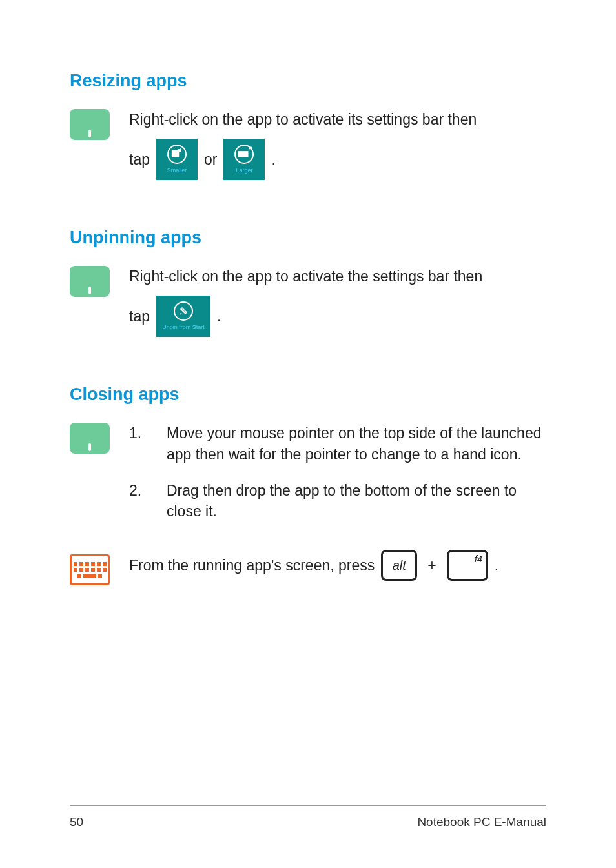 This screenshot has width=616, height=868. I want to click on resizing-or: or, so click(210, 159).